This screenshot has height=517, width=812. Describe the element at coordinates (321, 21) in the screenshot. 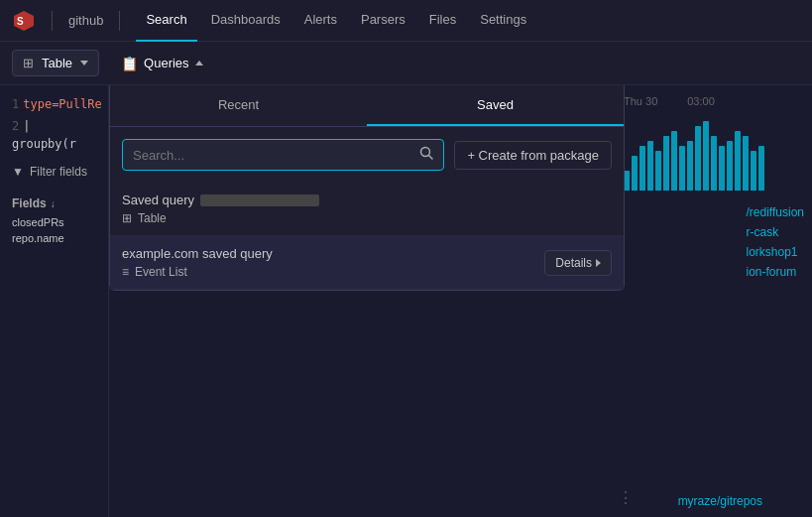

I see `nav-item-alerts: Alerts` at that location.